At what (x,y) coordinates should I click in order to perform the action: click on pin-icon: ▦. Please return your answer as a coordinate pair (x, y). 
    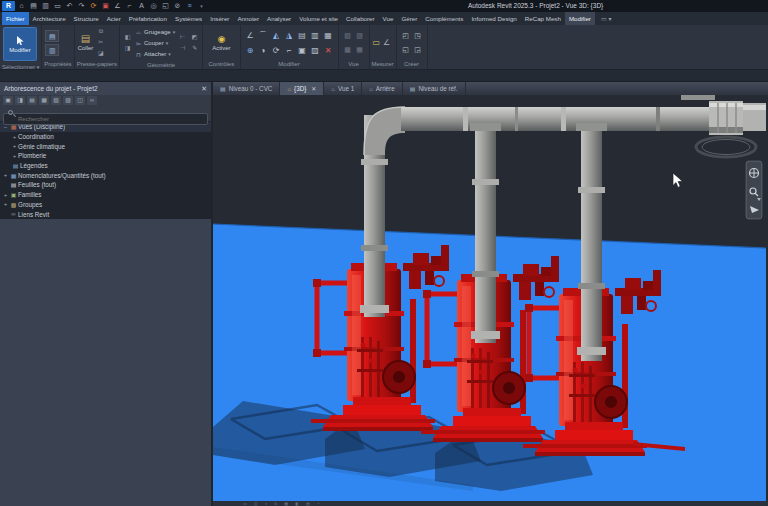
    Looking at the image, I should click on (328, 36).